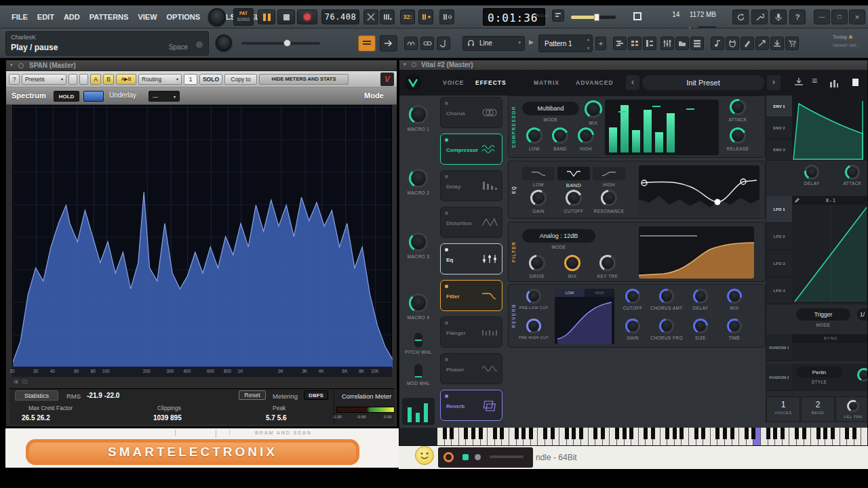 This screenshot has width=868, height=488. I want to click on menu-file: FILE, so click(20, 17).